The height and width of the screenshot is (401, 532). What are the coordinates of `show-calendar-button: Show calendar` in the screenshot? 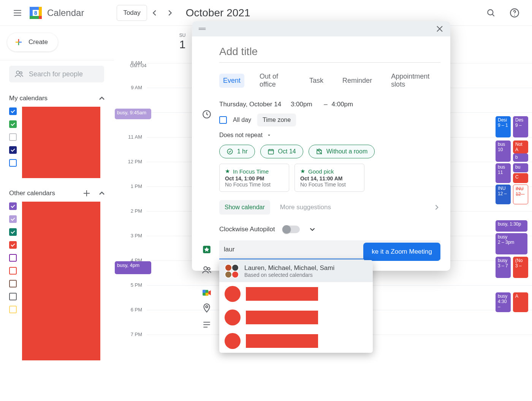 It's located at (245, 207).